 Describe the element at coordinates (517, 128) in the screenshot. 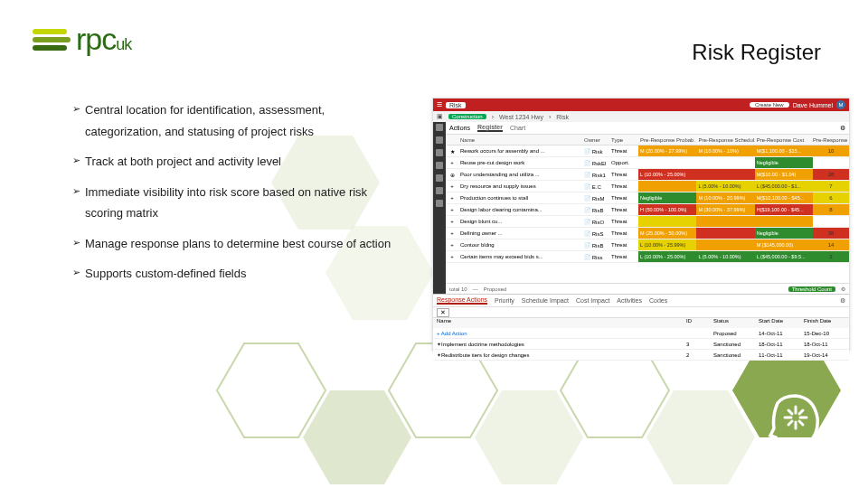

I see `tab-chart: Chart` at that location.